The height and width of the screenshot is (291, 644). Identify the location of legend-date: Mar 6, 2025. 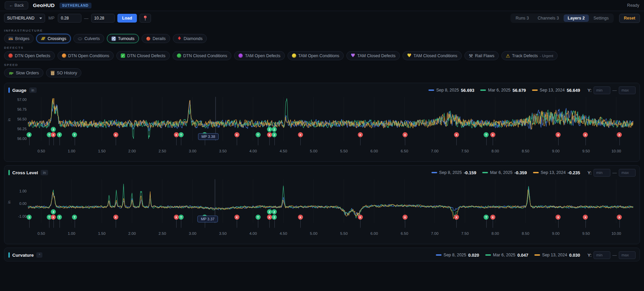
(504, 255).